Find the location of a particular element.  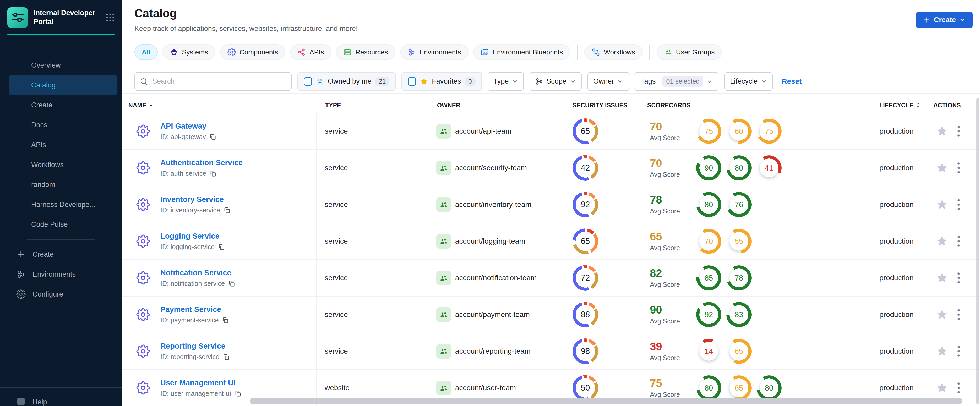

sidebar-item-create: Create is located at coordinates (63, 105).